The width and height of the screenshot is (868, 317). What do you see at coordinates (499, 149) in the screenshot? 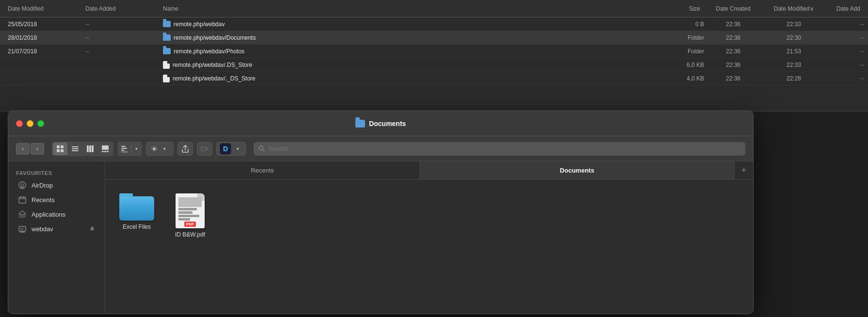
I see `search-bar` at bounding box center [499, 149].